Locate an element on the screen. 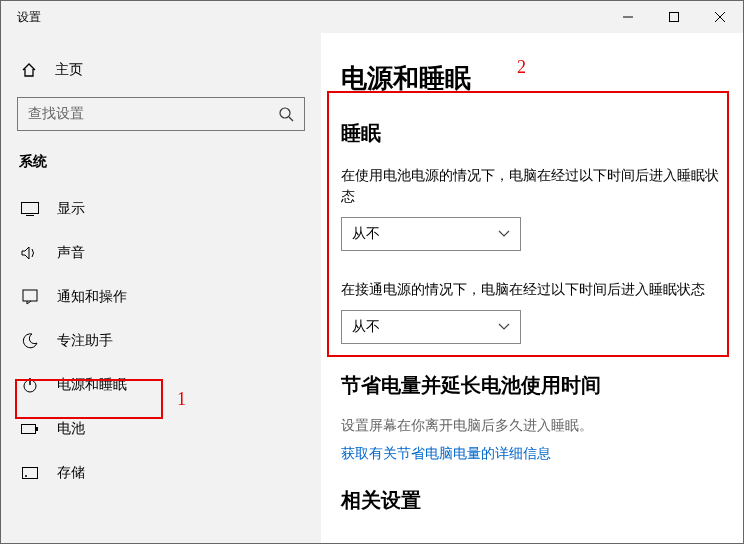  close-button is located at coordinates (720, 17).